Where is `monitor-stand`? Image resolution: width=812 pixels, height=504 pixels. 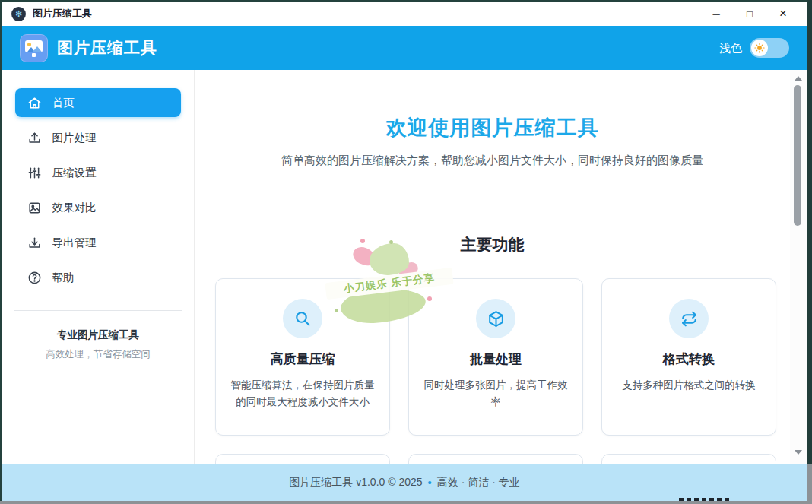 monitor-stand is located at coordinates (33, 55).